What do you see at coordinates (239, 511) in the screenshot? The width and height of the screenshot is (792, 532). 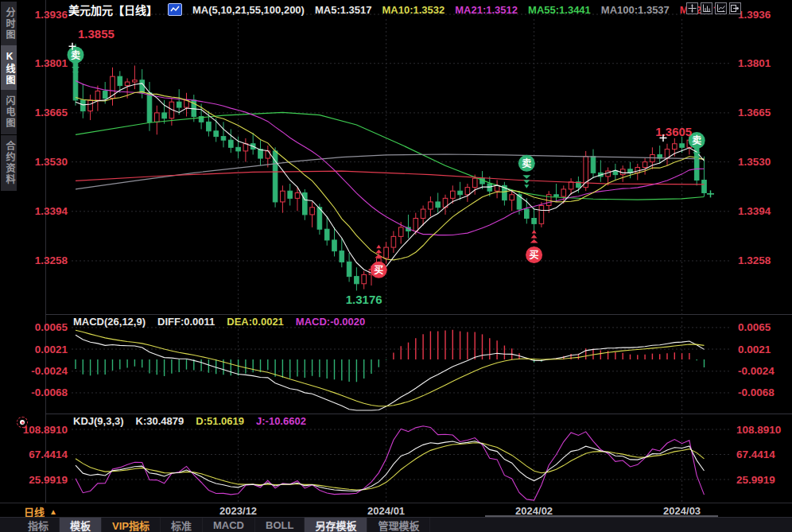 I see `x-axis-label: 2023/12` at bounding box center [239, 511].